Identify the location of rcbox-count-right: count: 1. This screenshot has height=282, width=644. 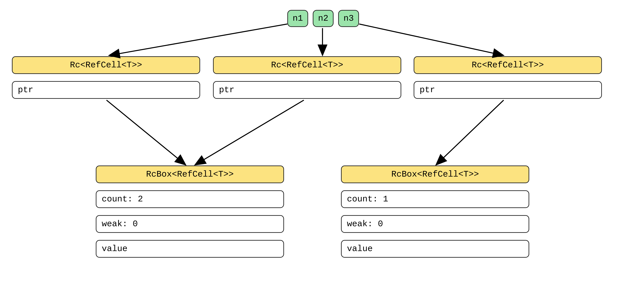
(435, 199).